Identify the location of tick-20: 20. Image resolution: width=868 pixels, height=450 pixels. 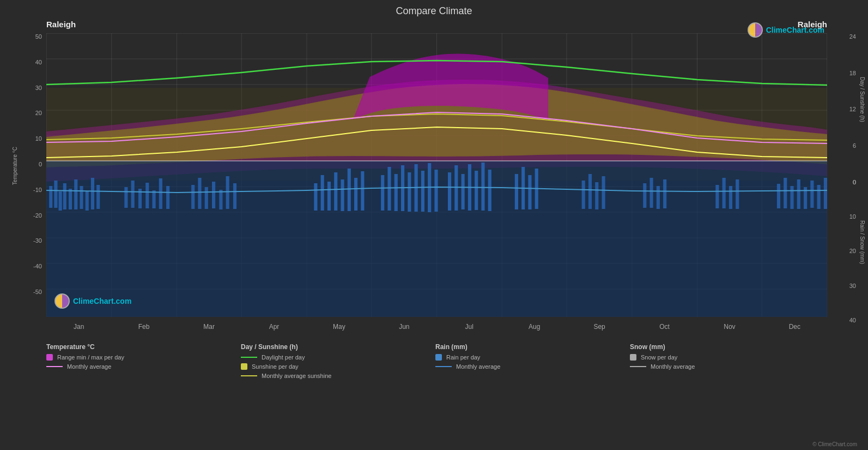
(39, 113).